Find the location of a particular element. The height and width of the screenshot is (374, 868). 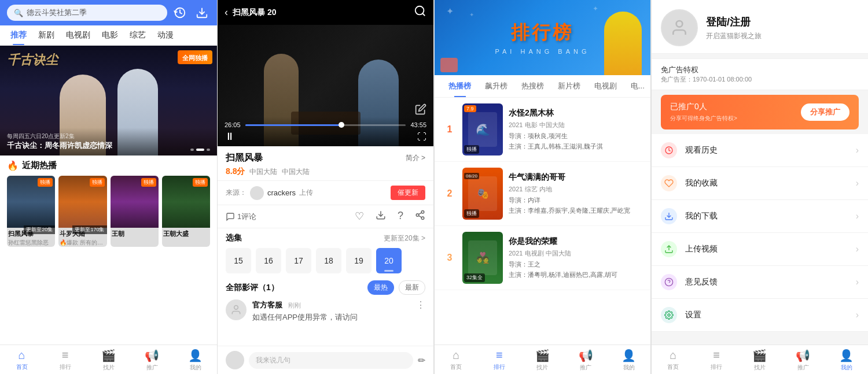

video-player: 26:05 43:55 ⏸ ⛶ is located at coordinates (325, 86).